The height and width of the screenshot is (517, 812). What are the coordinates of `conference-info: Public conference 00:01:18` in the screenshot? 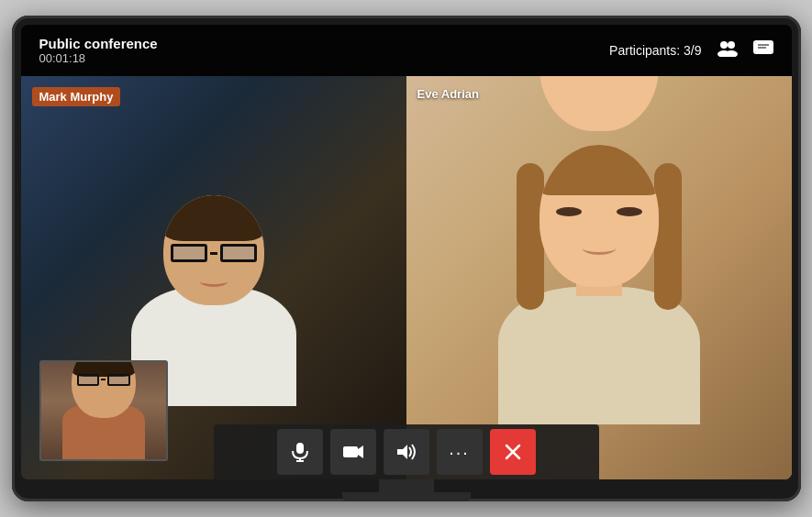 It's located at (99, 50).